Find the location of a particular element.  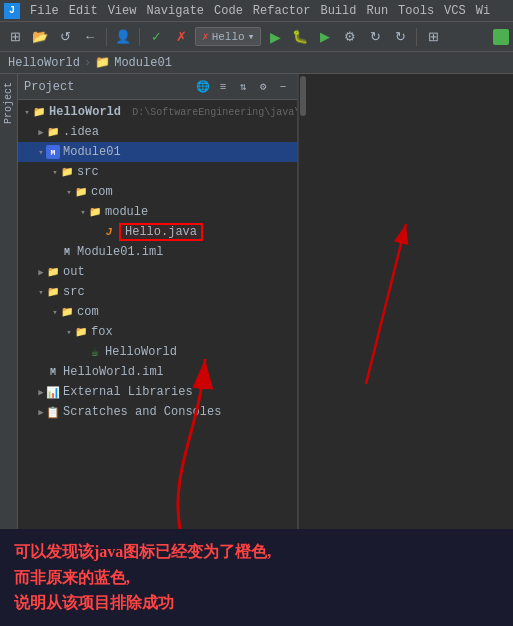

module-pkg-icon: 📁 is located at coordinates (95, 212).